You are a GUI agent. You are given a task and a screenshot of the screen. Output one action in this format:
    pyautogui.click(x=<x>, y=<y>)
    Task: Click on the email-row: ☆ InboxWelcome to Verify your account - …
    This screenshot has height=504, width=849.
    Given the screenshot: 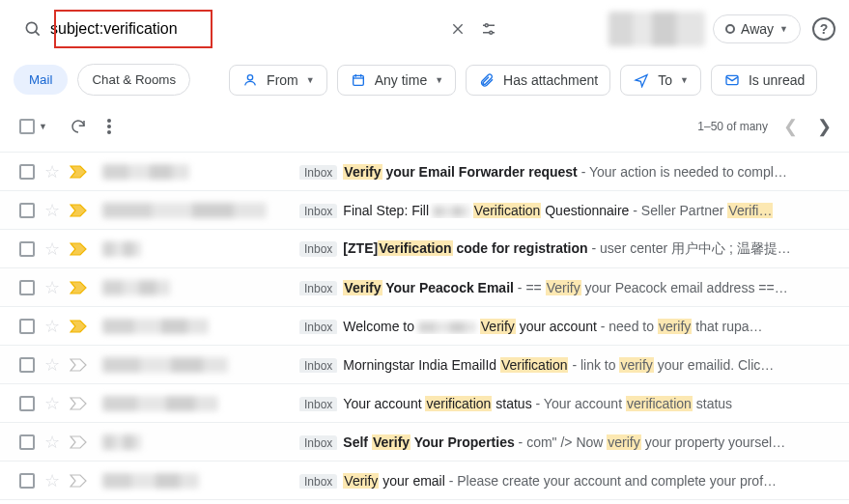 What is the action you would take?
    pyautogui.click(x=425, y=326)
    